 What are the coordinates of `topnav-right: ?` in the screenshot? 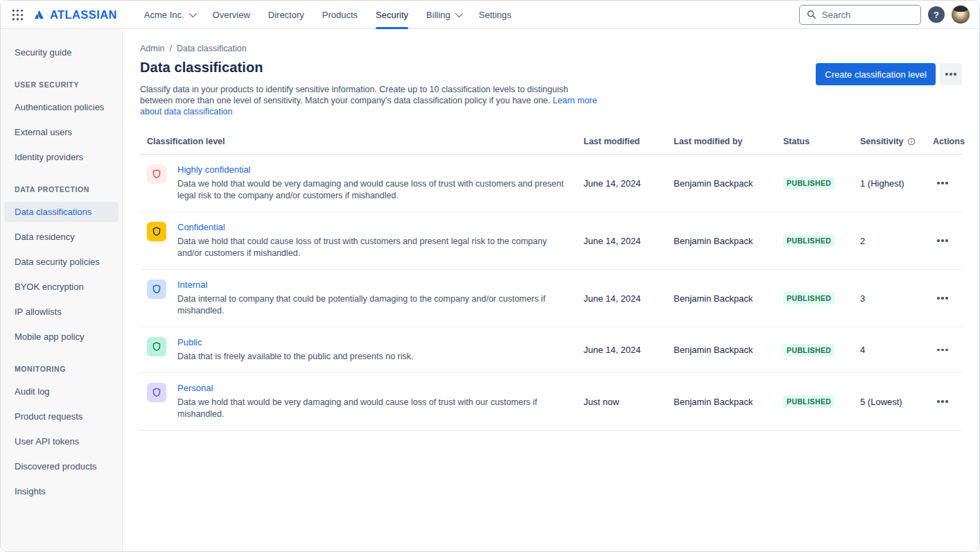 It's located at (884, 15).